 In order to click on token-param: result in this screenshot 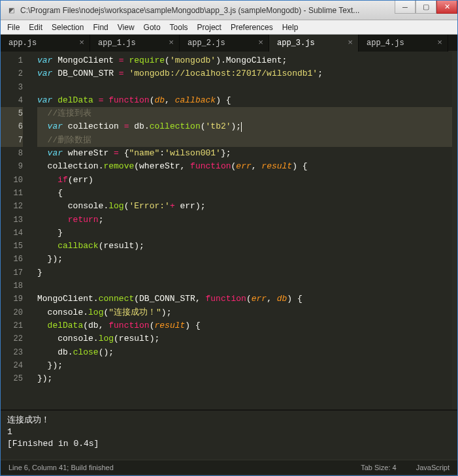, I will do `click(170, 325)`.